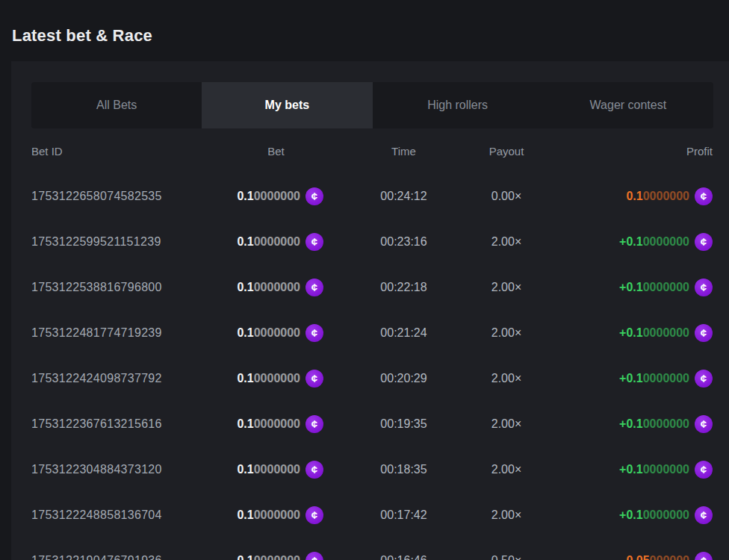  What do you see at coordinates (372, 333) in the screenshot?
I see `table-row: 1753122481774719239 0.10000000 ¢ 00:21:2…` at bounding box center [372, 333].